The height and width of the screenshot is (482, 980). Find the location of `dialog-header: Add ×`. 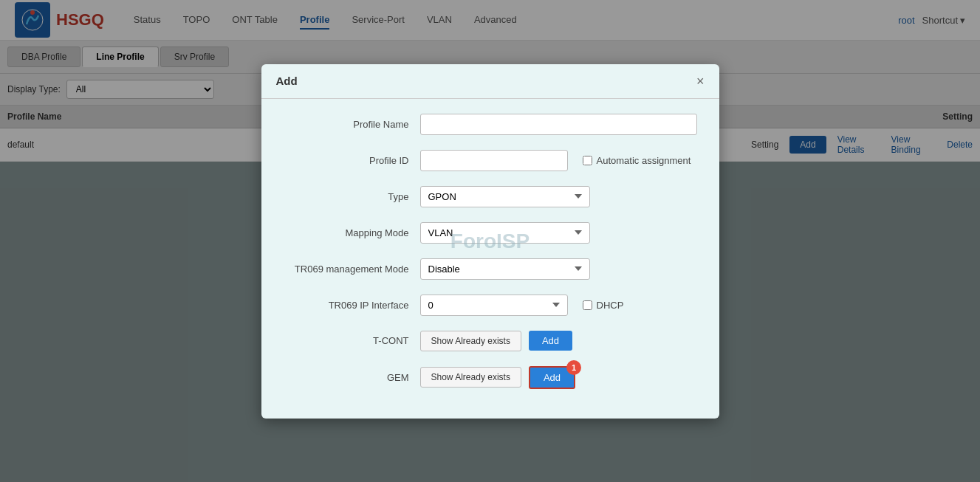

dialog-header: Add × is located at coordinates (490, 81).